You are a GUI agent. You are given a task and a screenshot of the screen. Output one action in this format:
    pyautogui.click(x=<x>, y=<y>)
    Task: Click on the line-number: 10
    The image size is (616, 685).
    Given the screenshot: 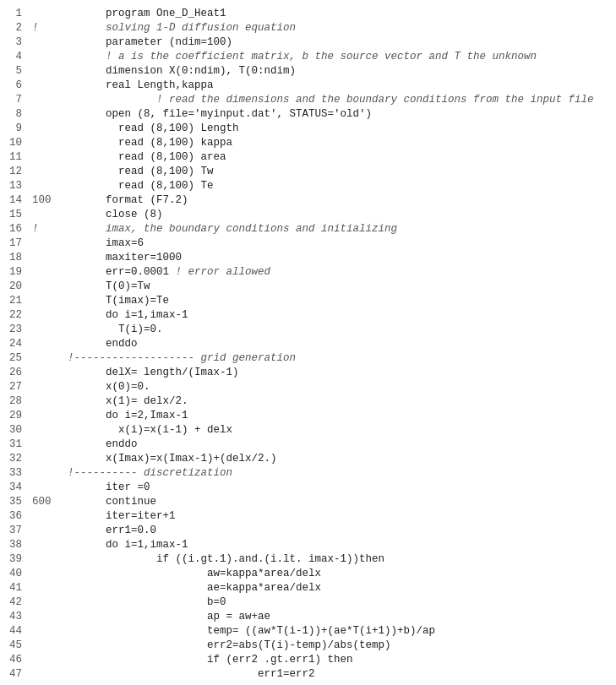 What is the action you would take?
    pyautogui.click(x=20, y=144)
    